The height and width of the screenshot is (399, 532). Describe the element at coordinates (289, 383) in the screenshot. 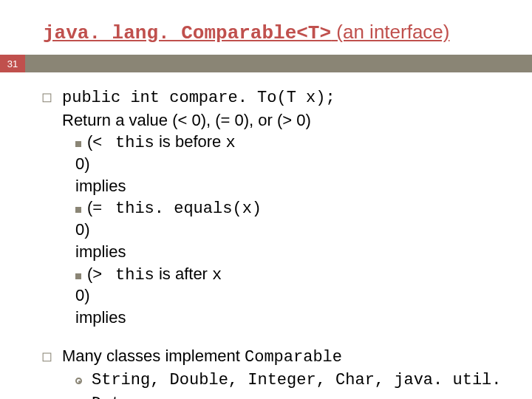

I see `sub-item: String, Double, Integer, Char, java. uti…` at that location.